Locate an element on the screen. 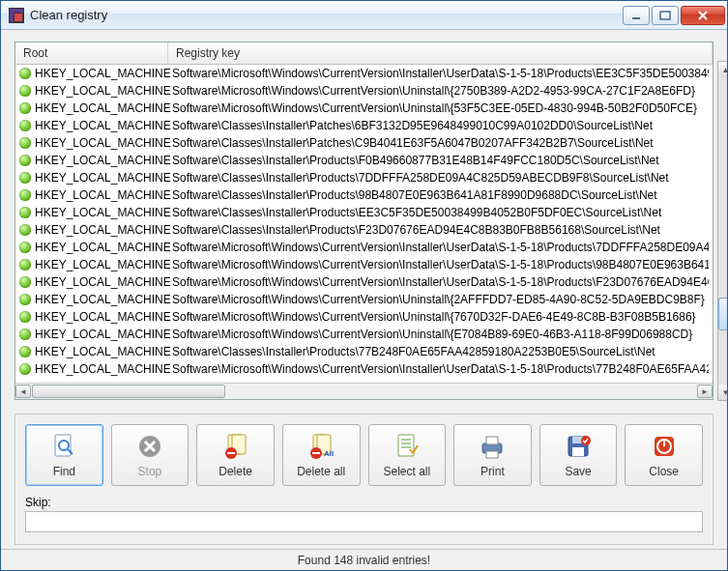 The width and height of the screenshot is (728, 571). delete-all-button: All Delete all is located at coordinates (321, 455).